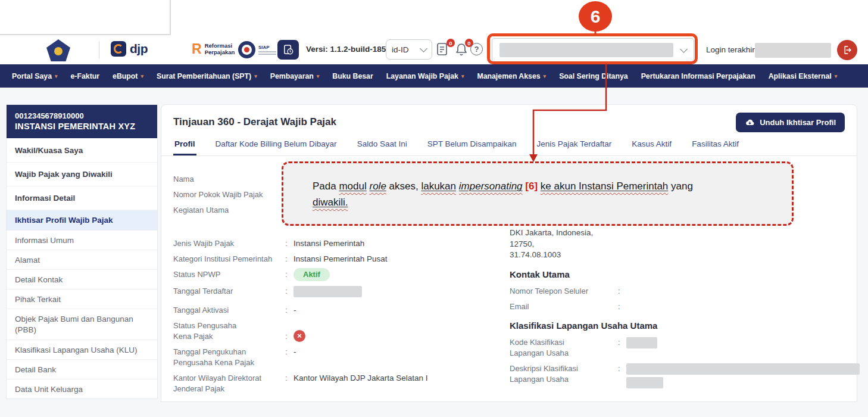 The image size is (868, 417). What do you see at coordinates (218, 384) in the screenshot?
I see `field-label: Kantor Wilayah Direktorat Jenderal Pajak` at bounding box center [218, 384].